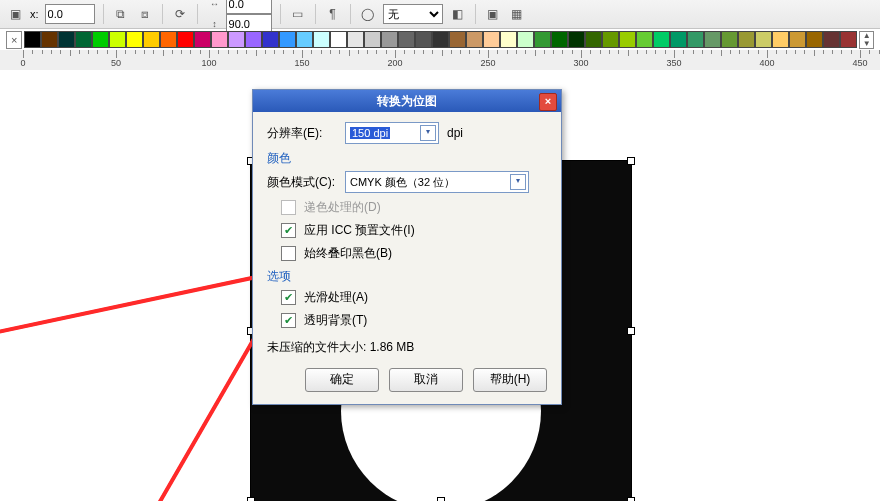 This screenshot has width=880, height=501. What do you see at coordinates (493, 14) in the screenshot?
I see `behind-fill-icon: ▣` at bounding box center [493, 14].